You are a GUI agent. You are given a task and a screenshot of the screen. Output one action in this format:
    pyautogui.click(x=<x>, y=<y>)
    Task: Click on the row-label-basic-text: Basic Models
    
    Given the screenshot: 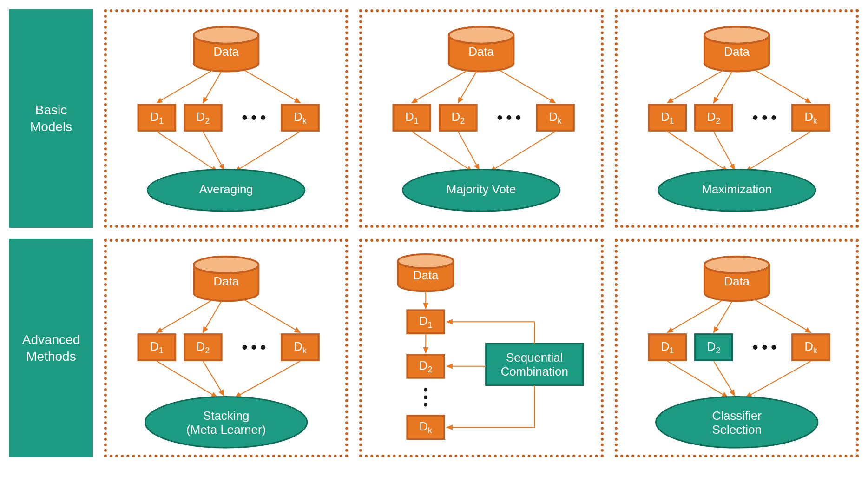 What is the action you would take?
    pyautogui.click(x=51, y=119)
    